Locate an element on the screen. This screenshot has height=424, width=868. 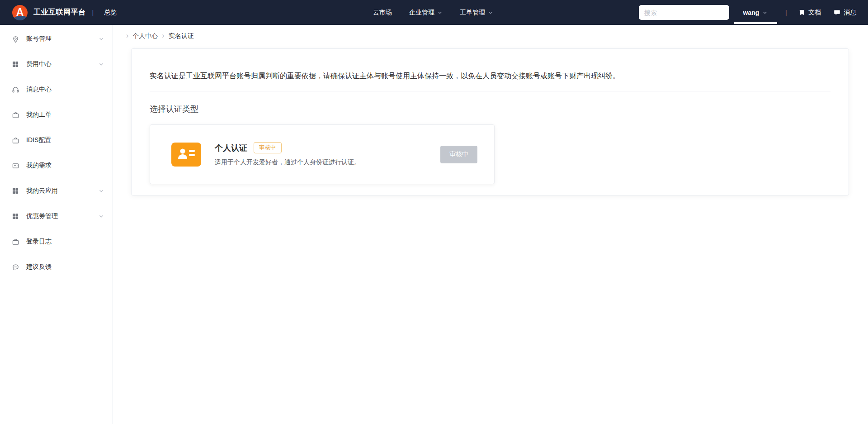
top-navbar: A 工业互联网平台 | 总览 云市场企业管理工单管理 wang | 文档消息 is located at coordinates (434, 13).